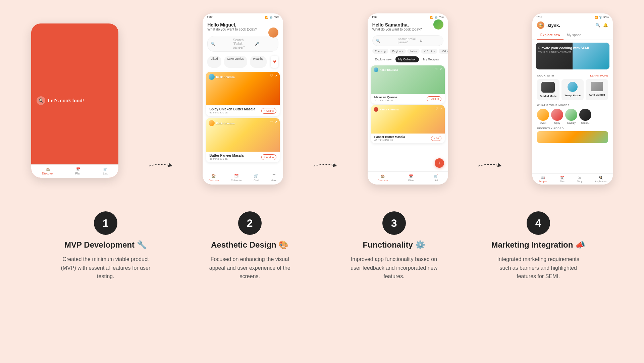 Image resolution: width=644 pixels, height=363 pixels. Describe the element at coordinates (441, 109) in the screenshot. I see `p3-share-r2: ↗` at that location.